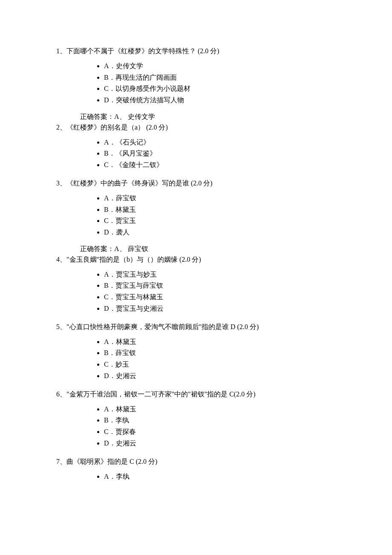 The image size is (392, 555). Describe the element at coordinates (224, 84) in the screenshot. I see `question-1: 1、下面哪个不属于《红楼梦》的文学特殊性？ (2.0 分) A．史传文学 B．再…` at that location.